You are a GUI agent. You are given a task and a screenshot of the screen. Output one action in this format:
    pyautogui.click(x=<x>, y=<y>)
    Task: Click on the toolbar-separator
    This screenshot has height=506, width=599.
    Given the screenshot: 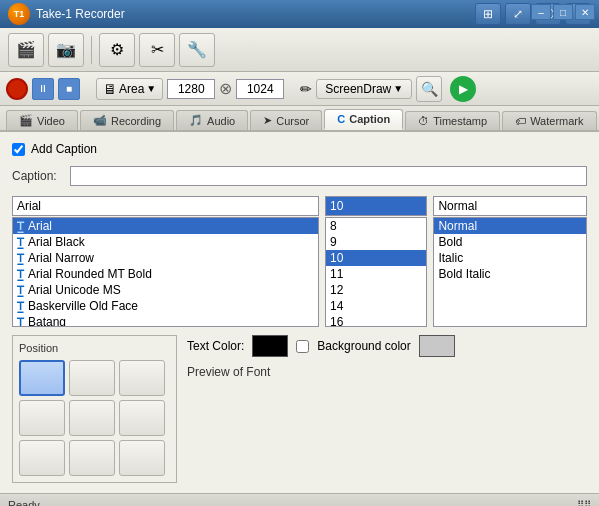 What is the action you would take?
    pyautogui.click(x=92, y=50)
    